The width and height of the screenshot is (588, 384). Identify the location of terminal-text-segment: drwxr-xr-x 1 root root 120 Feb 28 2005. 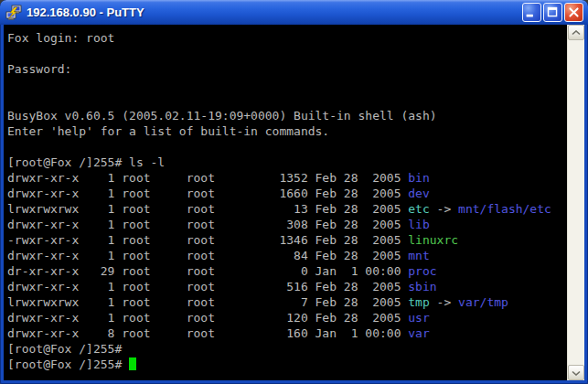
(208, 318).